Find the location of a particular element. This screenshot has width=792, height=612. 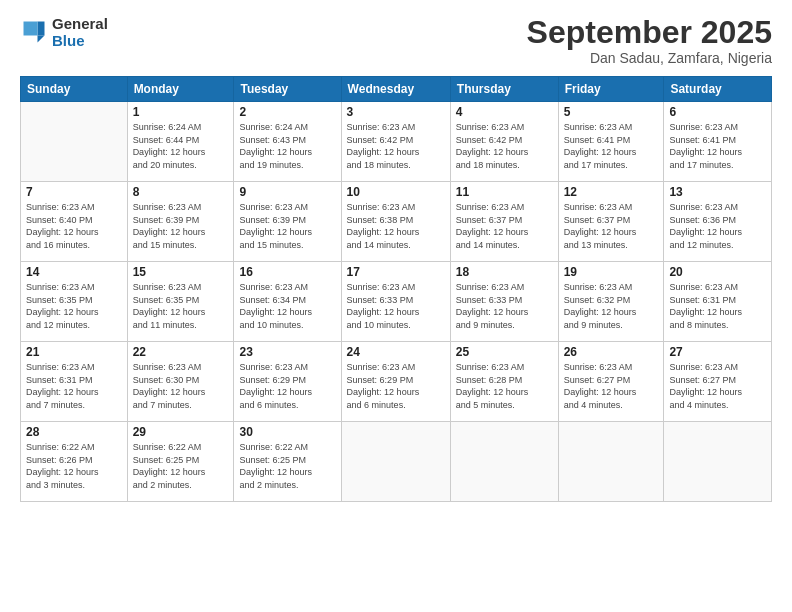

day-number: 1 is located at coordinates (181, 112).